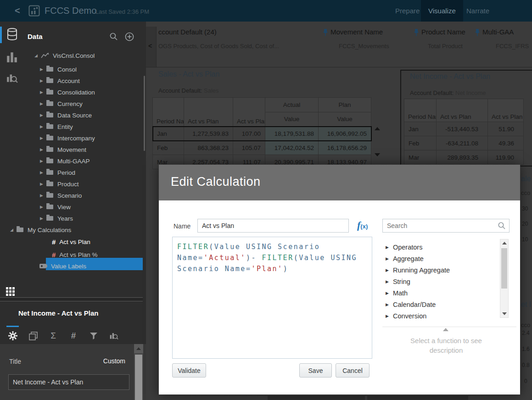 This screenshot has width=532, height=400. I want to click on tree-item-currency: ▶Currency, so click(62, 104).